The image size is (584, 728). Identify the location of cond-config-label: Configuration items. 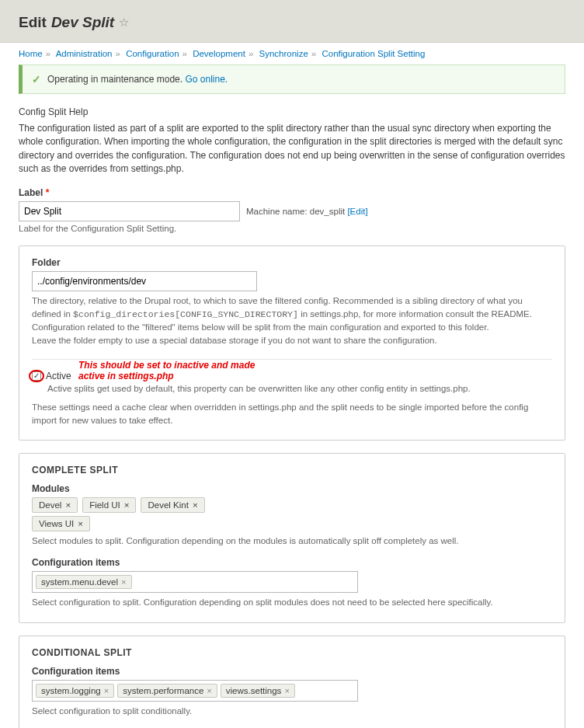
(292, 671).